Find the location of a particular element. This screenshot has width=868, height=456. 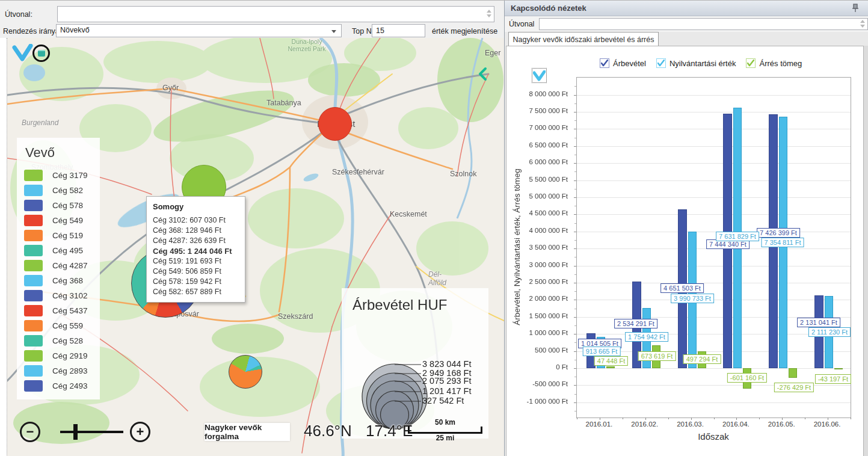

map-label: Burgenland is located at coordinates (40, 123).